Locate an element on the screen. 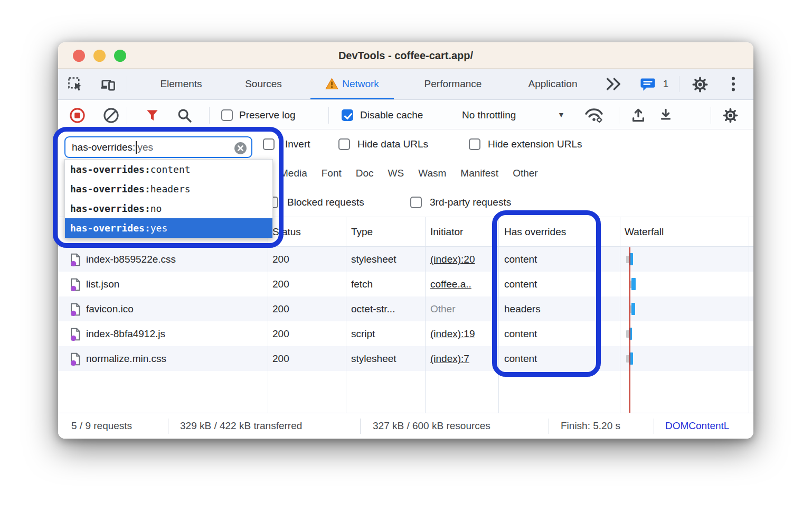  disable-cache-checkbox is located at coordinates (347, 115).